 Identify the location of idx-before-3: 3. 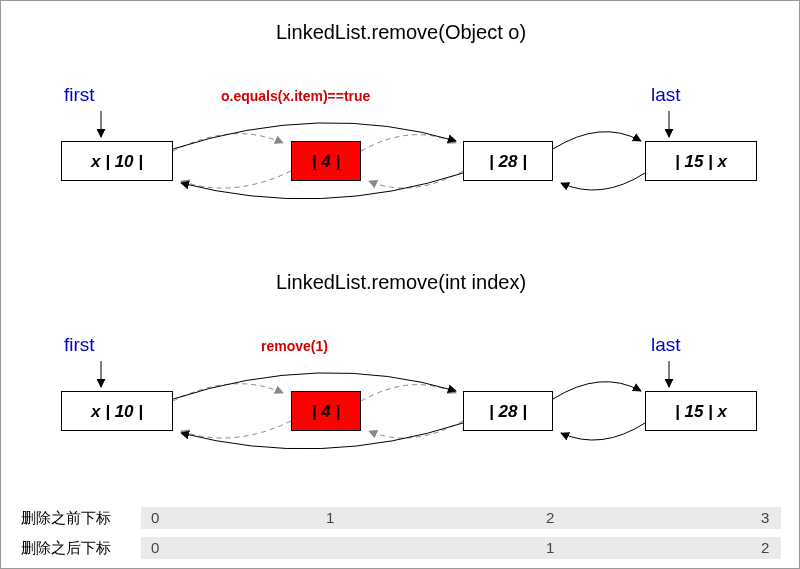
(765, 518).